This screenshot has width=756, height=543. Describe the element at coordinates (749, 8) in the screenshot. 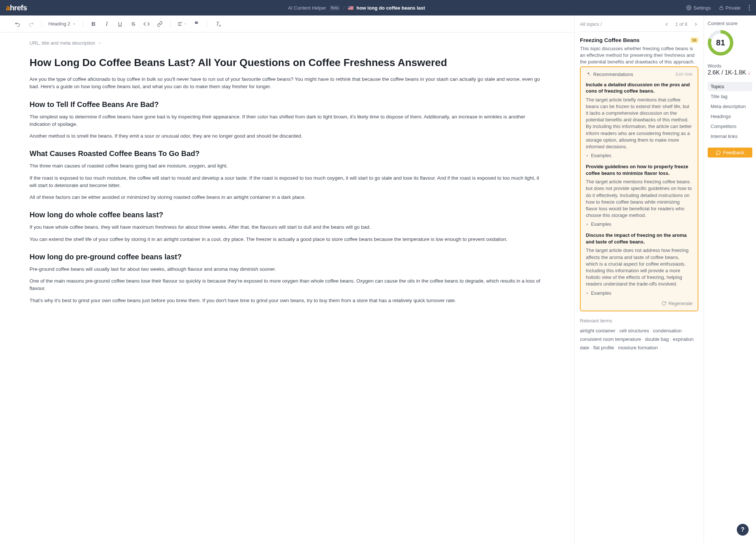

I see `more-menu` at that location.